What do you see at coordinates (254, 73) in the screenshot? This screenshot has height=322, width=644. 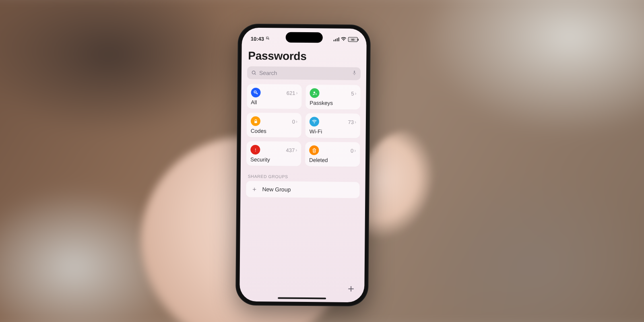 I see `search-icon` at bounding box center [254, 73].